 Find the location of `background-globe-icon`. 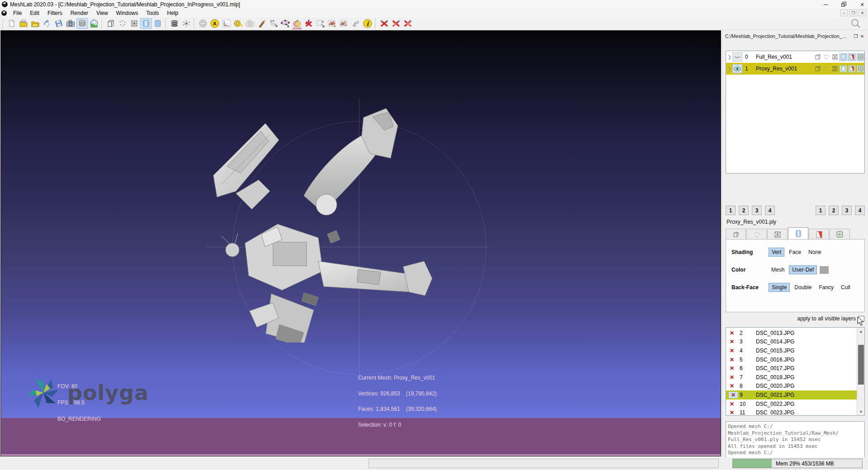

background-globe-icon is located at coordinates (94, 24).